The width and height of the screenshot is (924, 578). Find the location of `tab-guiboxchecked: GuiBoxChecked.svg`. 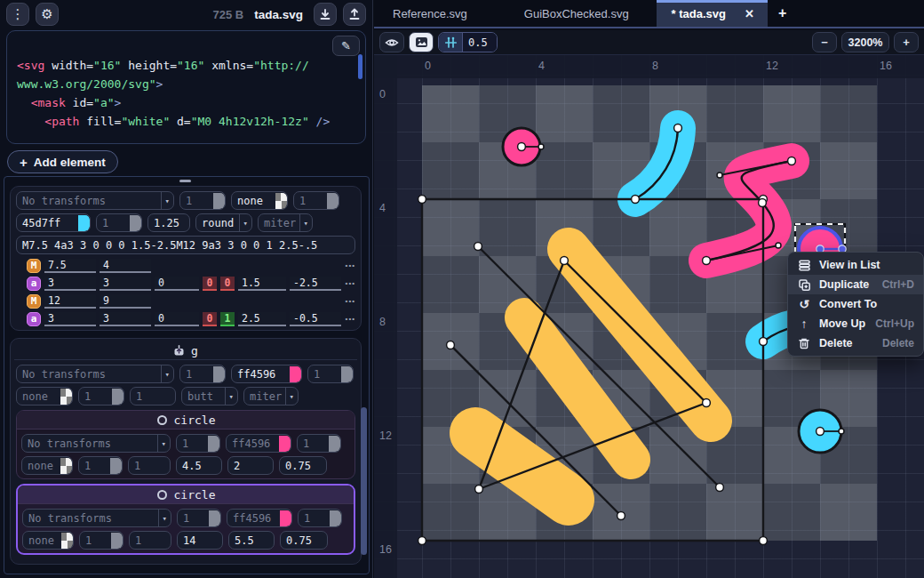

tab-guiboxchecked: GuiBoxChecked.svg is located at coordinates (577, 13).